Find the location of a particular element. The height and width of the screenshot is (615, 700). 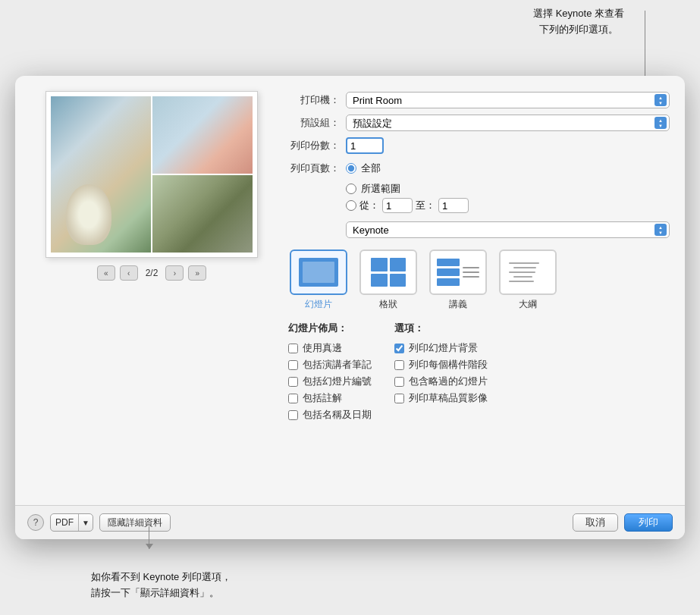

options-section: 幻燈片佈局： 使用真邊 包括演講者筆記 包括幻燈片編號 is located at coordinates (479, 372).